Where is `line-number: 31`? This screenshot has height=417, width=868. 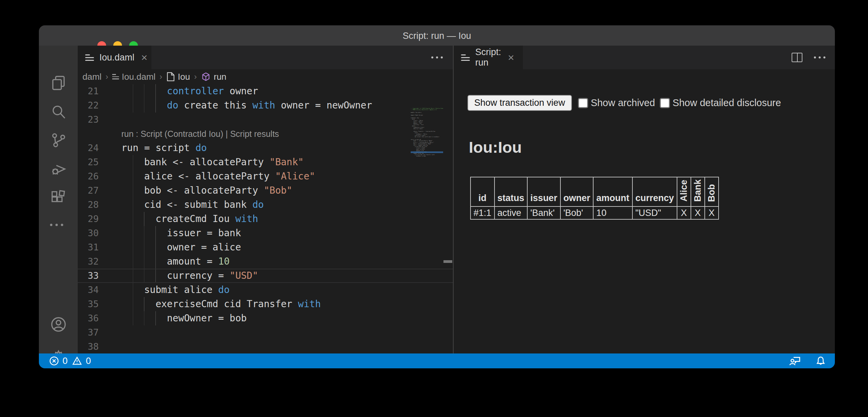 line-number: 31 is located at coordinates (88, 247).